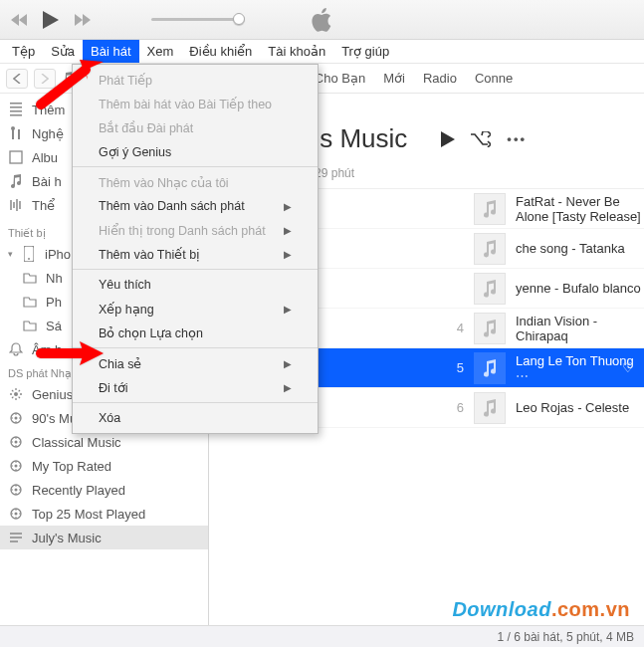  What do you see at coordinates (104, 538) in the screenshot?
I see `sidebar-playlist: July's Music` at bounding box center [104, 538].